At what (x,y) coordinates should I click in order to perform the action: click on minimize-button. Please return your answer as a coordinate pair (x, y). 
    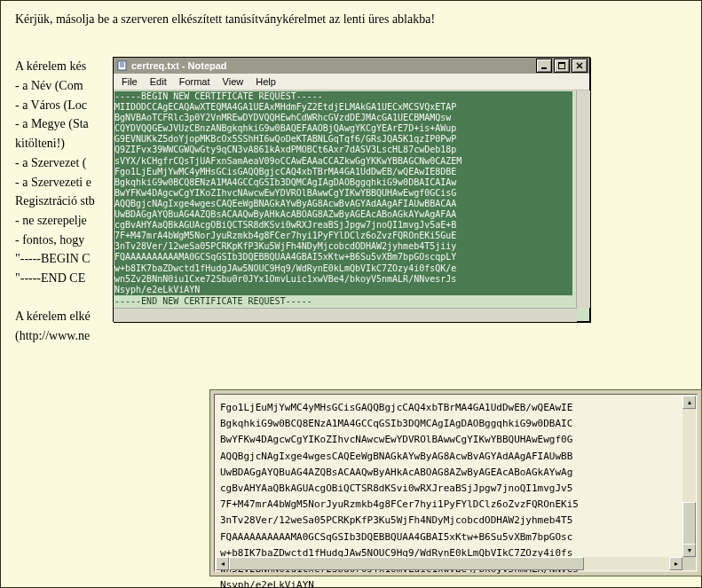
    Looking at the image, I should click on (544, 66).